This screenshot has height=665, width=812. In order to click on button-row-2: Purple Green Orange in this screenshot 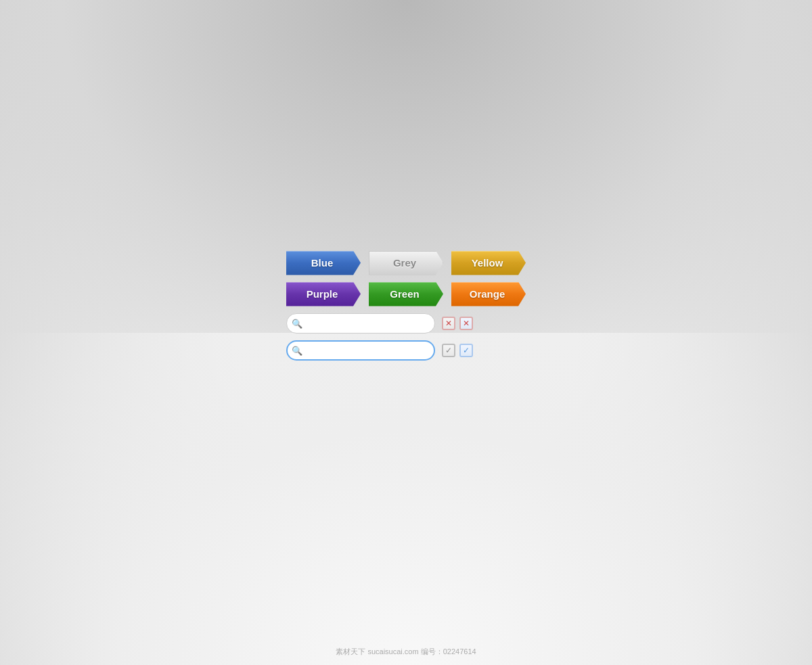, I will do `click(406, 294)`.